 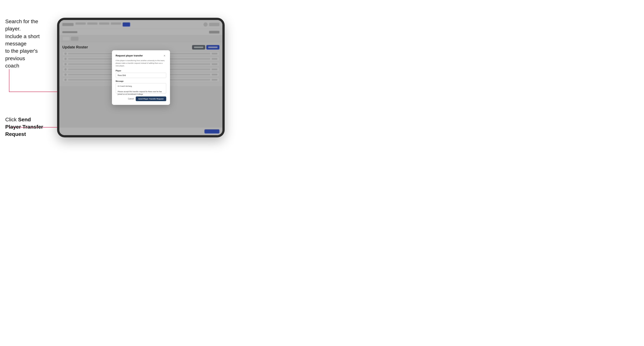 I want to click on annotation-click-text: Click Send Player Transfer Request, so click(x=26, y=127).